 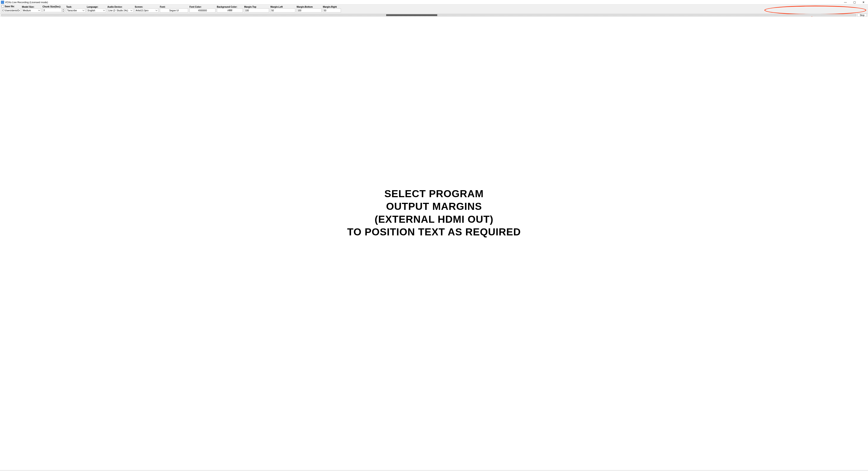 I want to click on annotation-text: SELECT PROGRAM OUTPUT MARGINS (EXTERNAL …, so click(x=434, y=213).